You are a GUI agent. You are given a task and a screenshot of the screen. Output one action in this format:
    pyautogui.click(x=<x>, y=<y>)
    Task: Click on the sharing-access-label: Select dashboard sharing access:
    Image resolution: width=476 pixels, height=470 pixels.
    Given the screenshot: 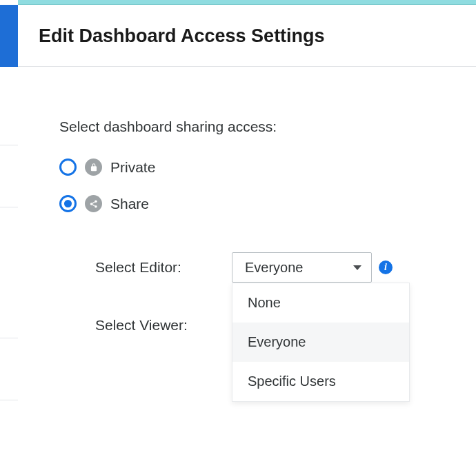 What is the action you would take?
    pyautogui.click(x=268, y=127)
    